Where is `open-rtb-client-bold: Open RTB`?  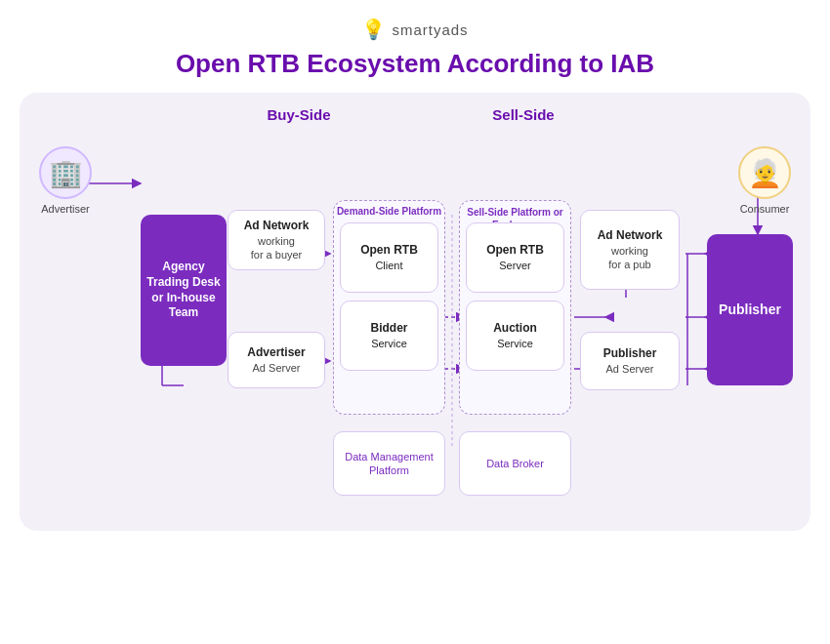 open-rtb-client-bold: Open RTB is located at coordinates (389, 250).